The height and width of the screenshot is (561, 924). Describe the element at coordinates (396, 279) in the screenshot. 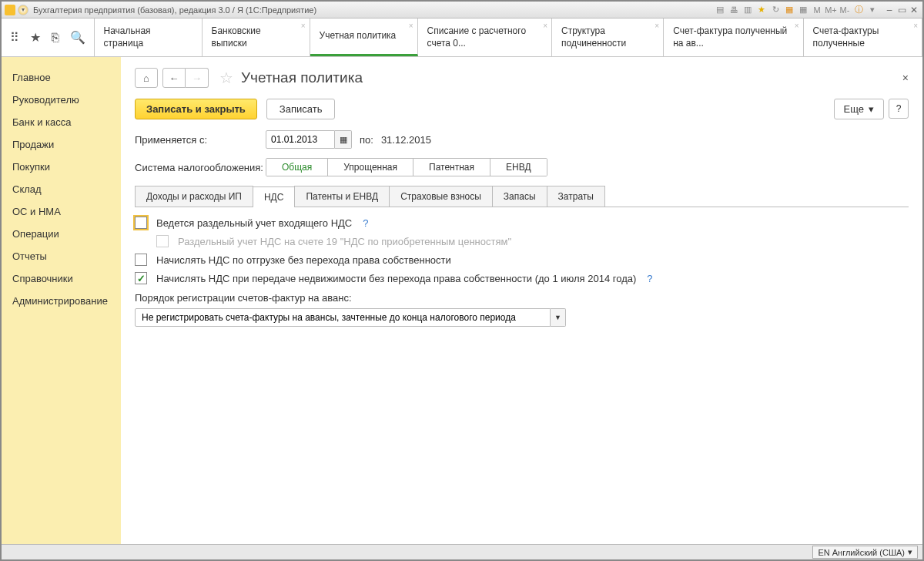

I see `checkbox-label: Начислять НДС при передаче недвижимости …` at that location.